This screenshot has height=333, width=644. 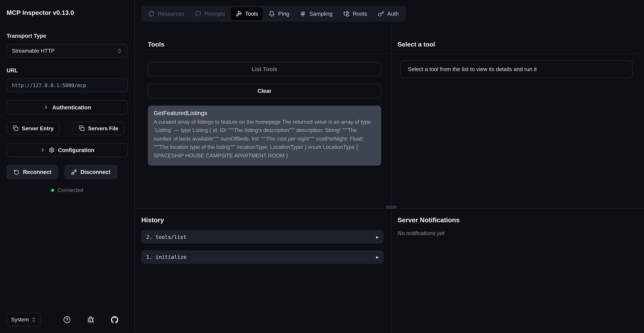 I want to click on rotate-ccw-icon, so click(x=16, y=172).